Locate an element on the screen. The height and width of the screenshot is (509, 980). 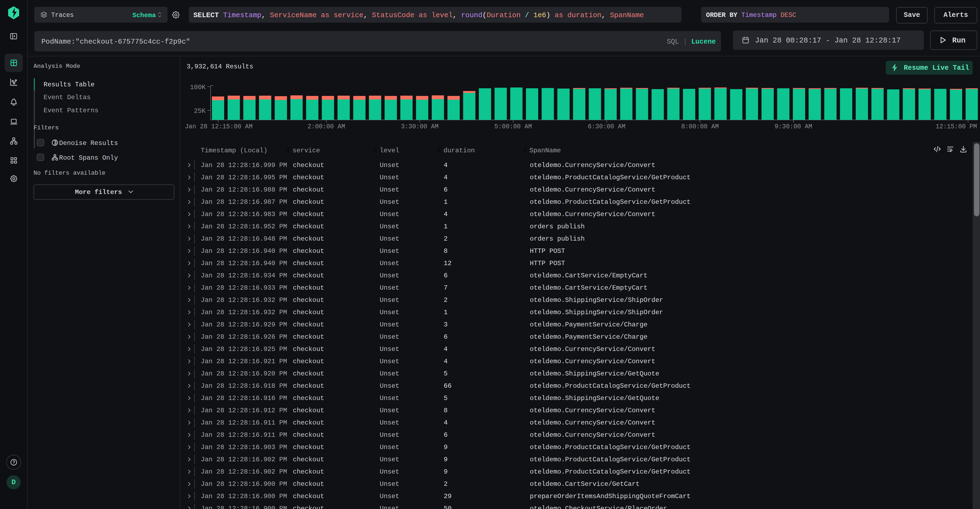
svg-text: 12:15:00 PM is located at coordinates (956, 127).